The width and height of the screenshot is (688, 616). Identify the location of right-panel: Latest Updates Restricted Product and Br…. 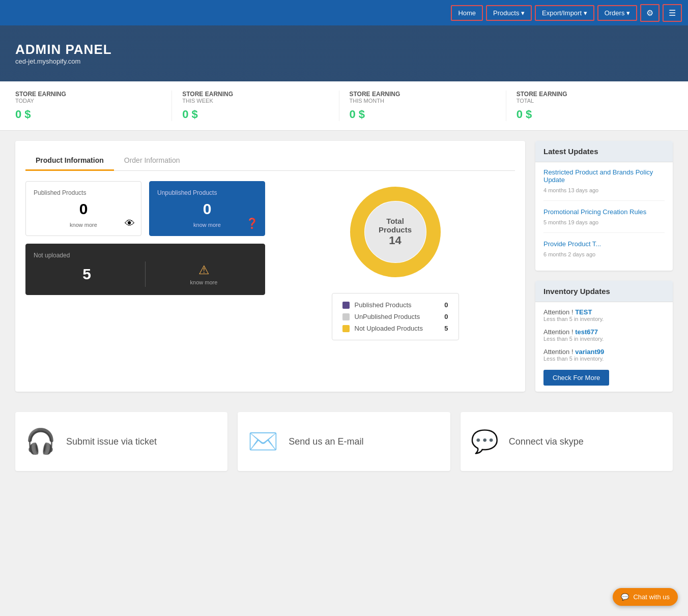
(604, 267).